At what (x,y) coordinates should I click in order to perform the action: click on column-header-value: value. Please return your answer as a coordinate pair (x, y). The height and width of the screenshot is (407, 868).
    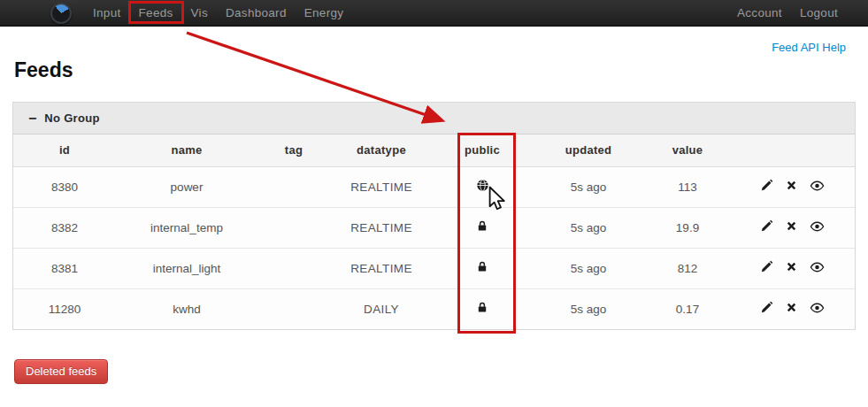
    Looking at the image, I should click on (687, 150).